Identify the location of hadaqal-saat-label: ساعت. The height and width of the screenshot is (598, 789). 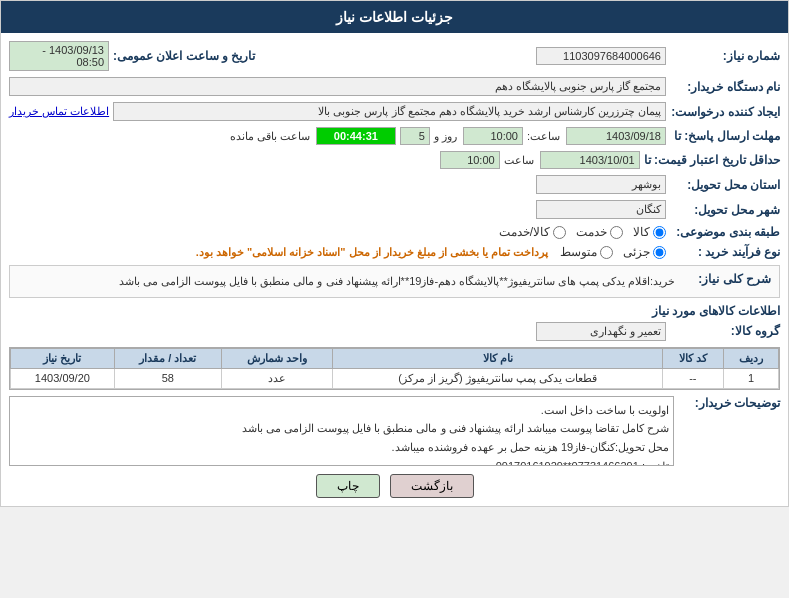
(519, 160).